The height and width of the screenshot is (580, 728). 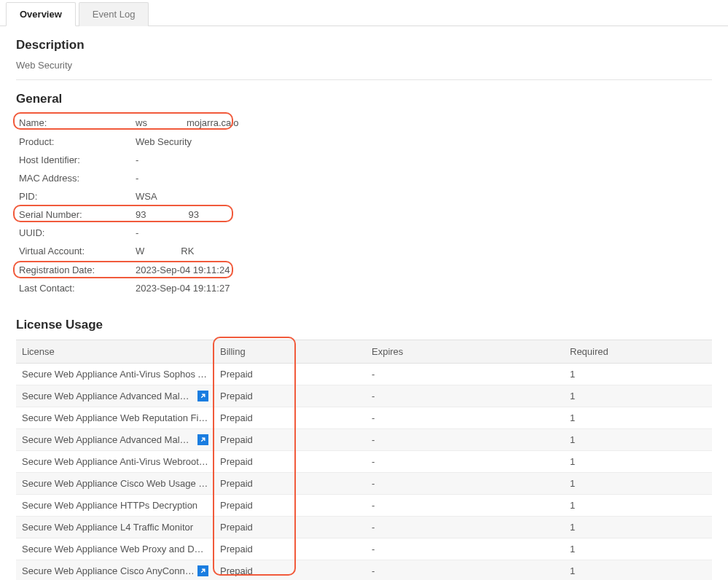 I want to click on value-product: Web Security, so click(x=423, y=141).